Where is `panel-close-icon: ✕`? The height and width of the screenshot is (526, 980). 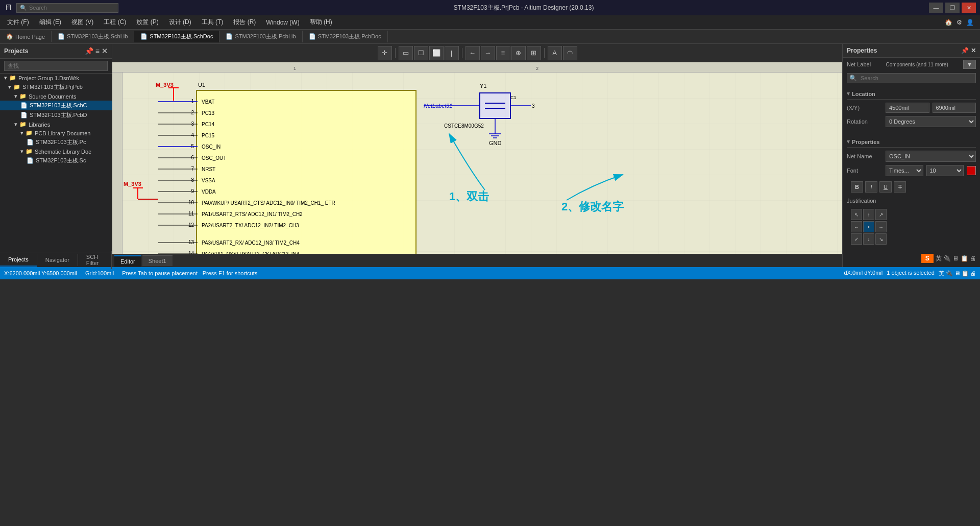 panel-close-icon: ✕ is located at coordinates (105, 51).